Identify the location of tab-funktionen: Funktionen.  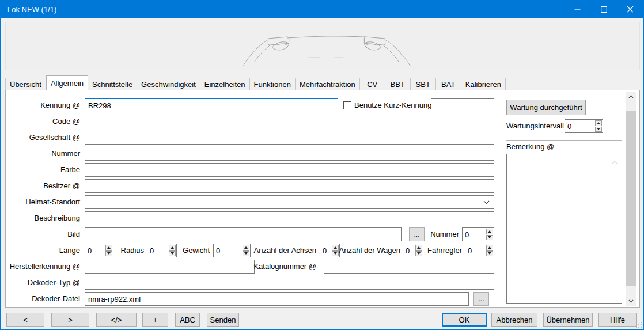
(273, 84).